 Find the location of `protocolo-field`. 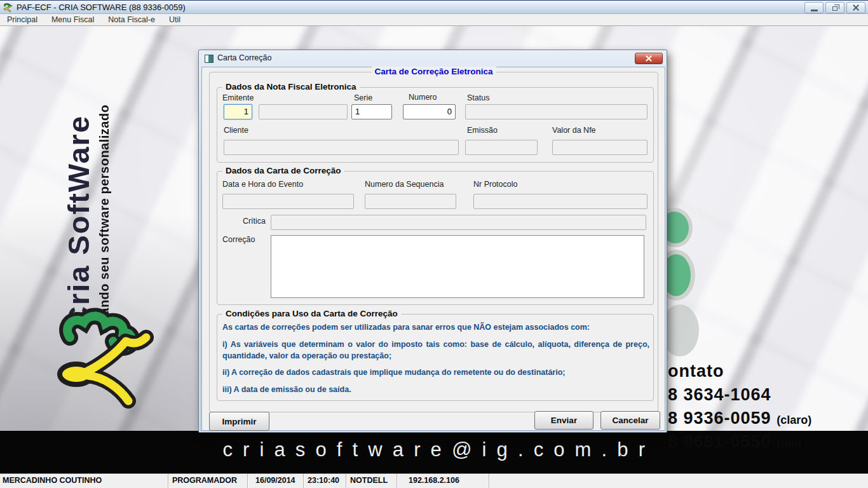

protocolo-field is located at coordinates (560, 201).